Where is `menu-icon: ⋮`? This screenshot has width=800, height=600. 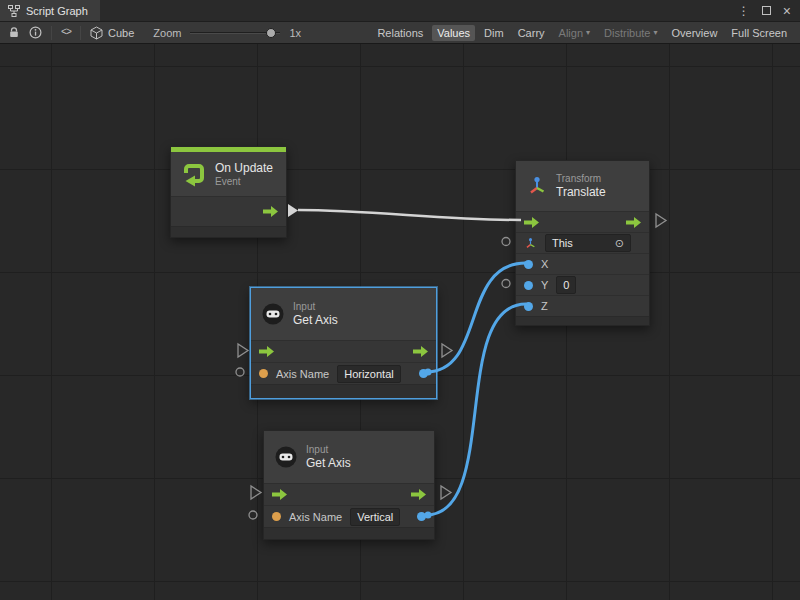 menu-icon: ⋮ is located at coordinates (744, 11).